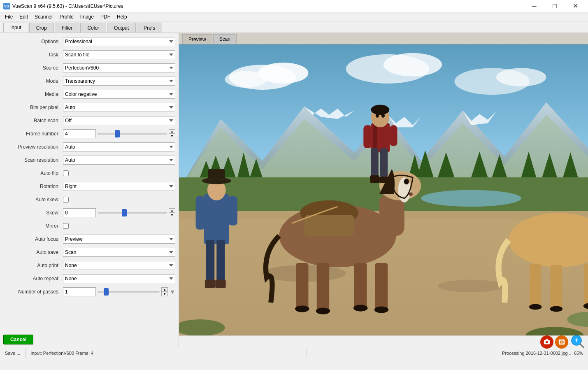 This screenshot has height=370, width=588. Describe the element at coordinates (79, 213) in the screenshot. I see `skew-input` at that location.